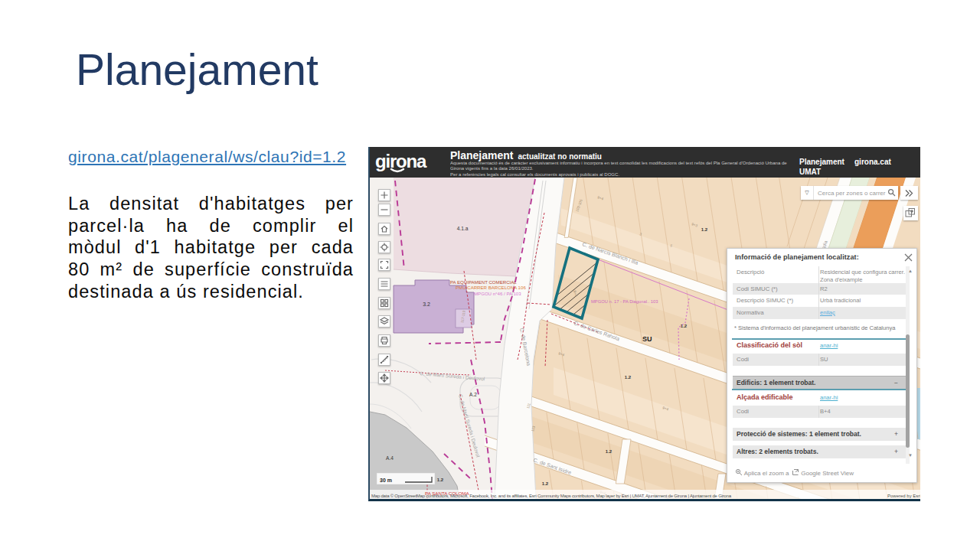 The height and width of the screenshot is (551, 980). What do you see at coordinates (491, 288) in the screenshot?
I see `svg-text: PMU CARRER BARCELONA 106` at bounding box center [491, 288].